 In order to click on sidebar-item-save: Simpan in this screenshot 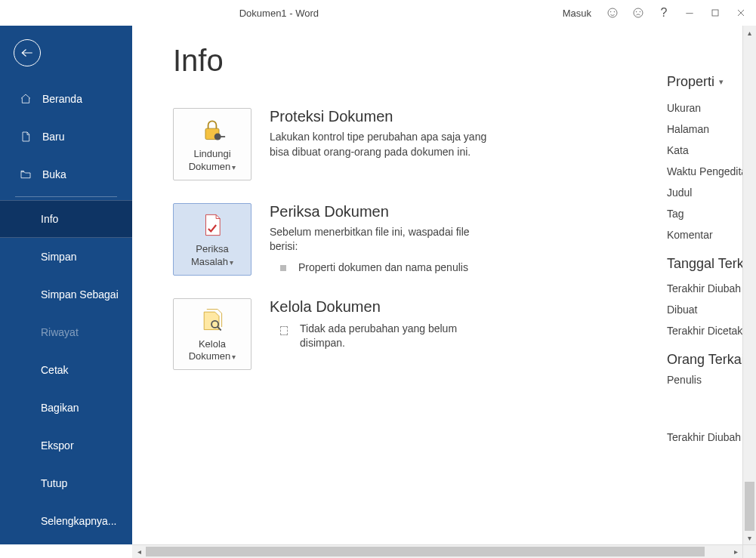, I will do `click(66, 257)`.